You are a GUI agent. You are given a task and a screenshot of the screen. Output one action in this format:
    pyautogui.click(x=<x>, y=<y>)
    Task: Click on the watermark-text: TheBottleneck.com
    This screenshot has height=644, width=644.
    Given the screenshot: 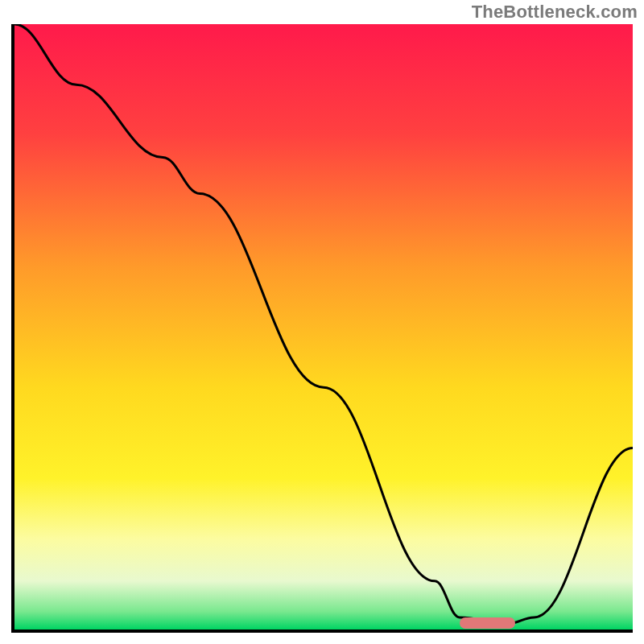 What is the action you would take?
    pyautogui.click(x=555, y=12)
    